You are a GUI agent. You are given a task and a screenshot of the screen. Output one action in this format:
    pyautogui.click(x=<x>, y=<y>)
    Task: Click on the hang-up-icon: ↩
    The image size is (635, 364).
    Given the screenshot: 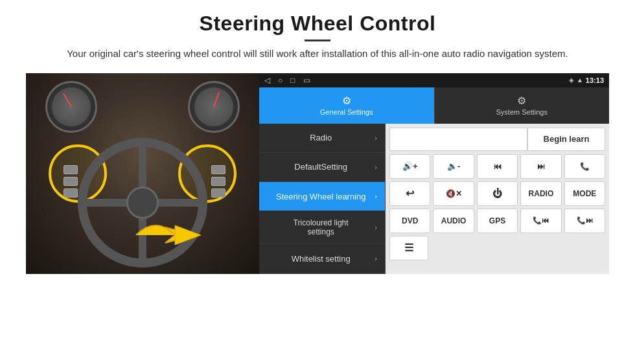 What is the action you would take?
    pyautogui.click(x=410, y=193)
    